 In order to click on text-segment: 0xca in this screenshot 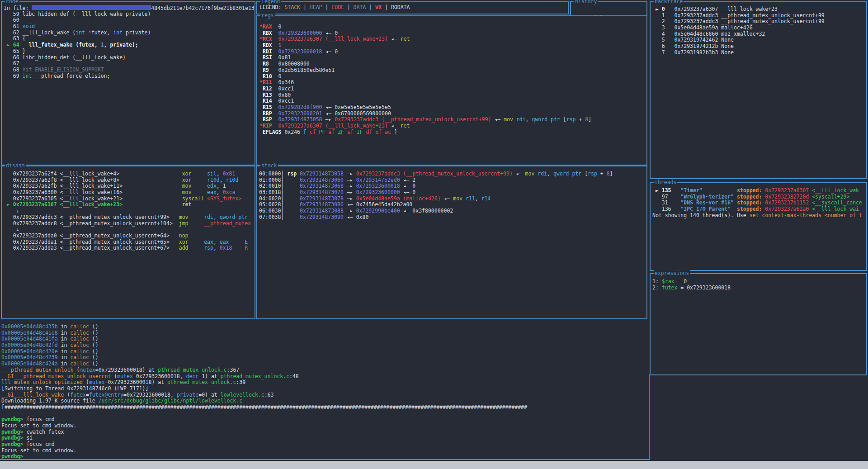, I will do `click(229, 192)`.